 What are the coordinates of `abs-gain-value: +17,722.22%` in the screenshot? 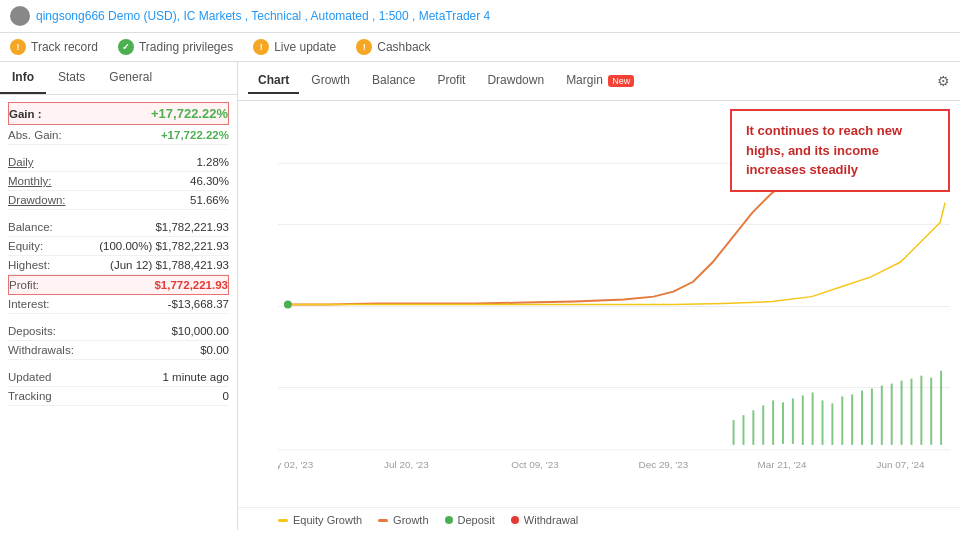 It's located at (195, 135).